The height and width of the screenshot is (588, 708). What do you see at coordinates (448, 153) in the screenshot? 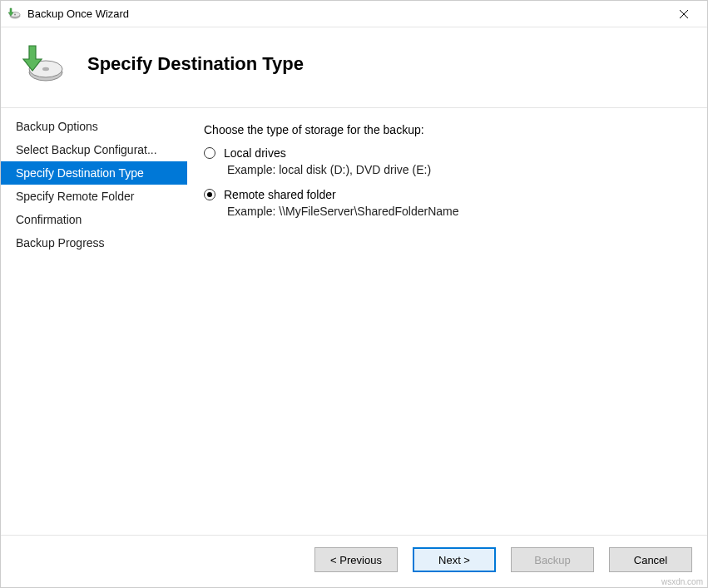
I see `radio-local-drives: Local drives` at bounding box center [448, 153].